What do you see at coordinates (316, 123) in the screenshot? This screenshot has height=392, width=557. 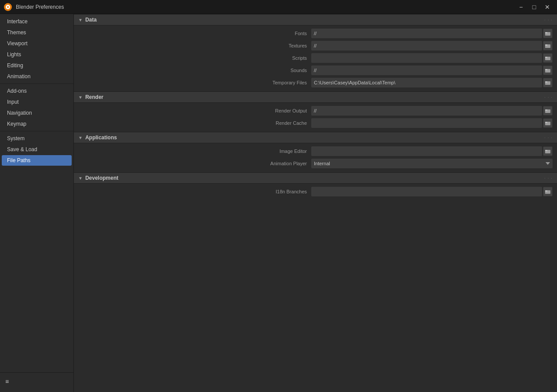 I see `field-row-render-cache: Render Cache` at bounding box center [316, 123].